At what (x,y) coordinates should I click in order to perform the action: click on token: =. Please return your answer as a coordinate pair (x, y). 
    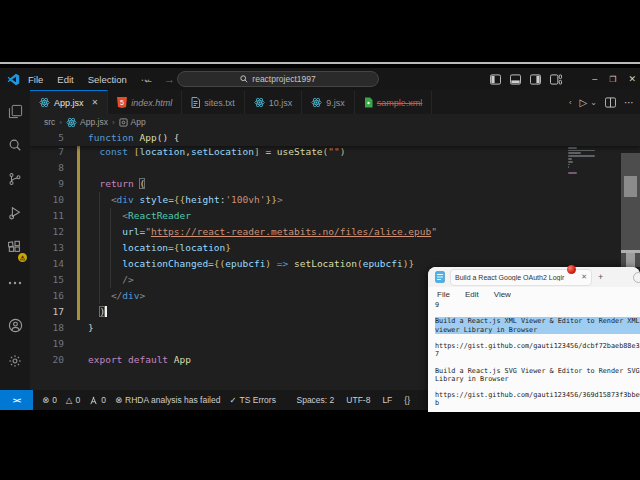
    Looking at the image, I should click on (268, 152).